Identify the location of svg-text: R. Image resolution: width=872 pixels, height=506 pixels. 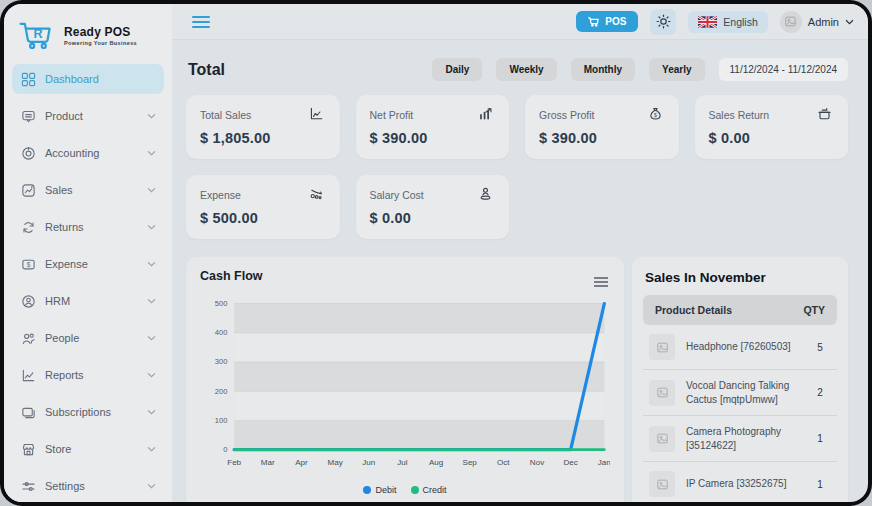
(38, 34).